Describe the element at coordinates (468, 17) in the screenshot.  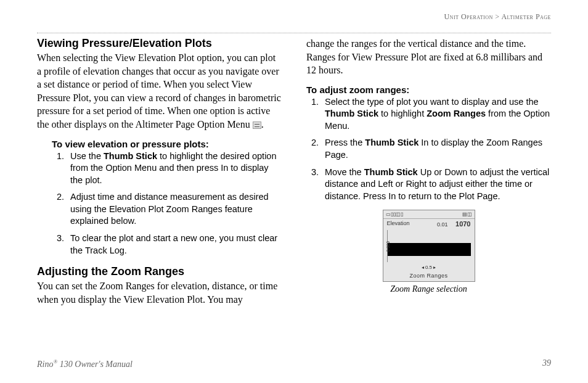
I see `breadcrumb-section: Unit Operation` at that location.